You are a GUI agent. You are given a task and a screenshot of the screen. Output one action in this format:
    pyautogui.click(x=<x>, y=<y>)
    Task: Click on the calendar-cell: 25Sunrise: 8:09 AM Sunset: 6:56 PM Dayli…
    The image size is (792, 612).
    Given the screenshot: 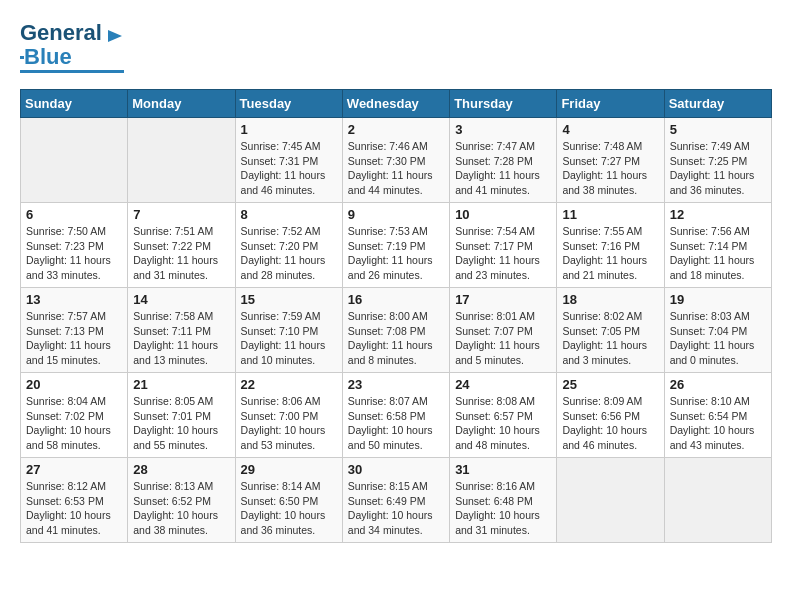 What is the action you would take?
    pyautogui.click(x=610, y=416)
    